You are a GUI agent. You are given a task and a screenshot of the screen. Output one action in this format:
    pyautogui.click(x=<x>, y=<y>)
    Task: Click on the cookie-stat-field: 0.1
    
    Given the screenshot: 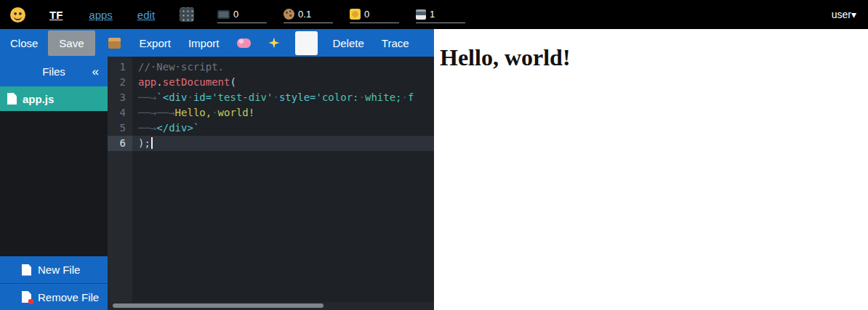 What is the action you would take?
    pyautogui.click(x=308, y=15)
    